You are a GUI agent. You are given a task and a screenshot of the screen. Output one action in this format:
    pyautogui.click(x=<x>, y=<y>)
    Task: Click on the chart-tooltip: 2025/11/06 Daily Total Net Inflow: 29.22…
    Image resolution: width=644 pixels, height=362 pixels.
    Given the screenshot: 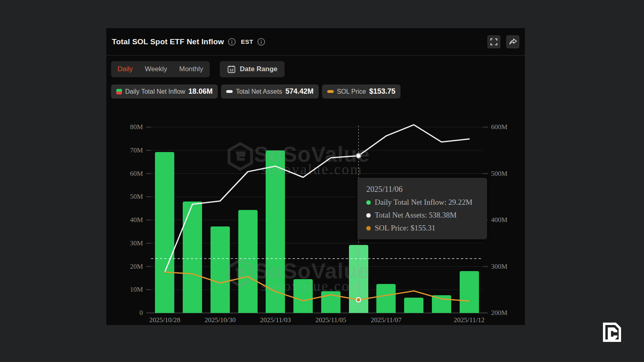 What is the action you would take?
    pyautogui.click(x=422, y=208)
    